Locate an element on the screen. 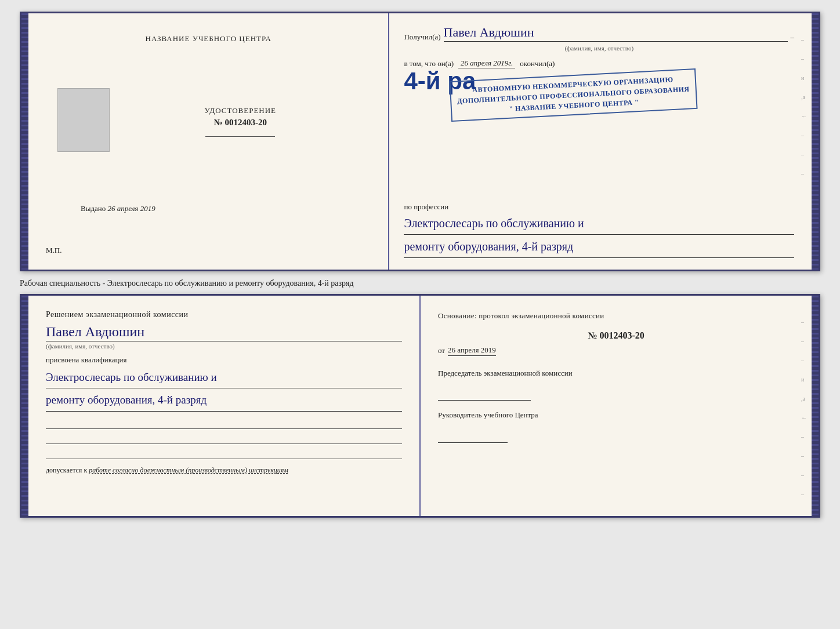 The image size is (840, 629). protocol-number: № 0012403-20 is located at coordinates (616, 336).